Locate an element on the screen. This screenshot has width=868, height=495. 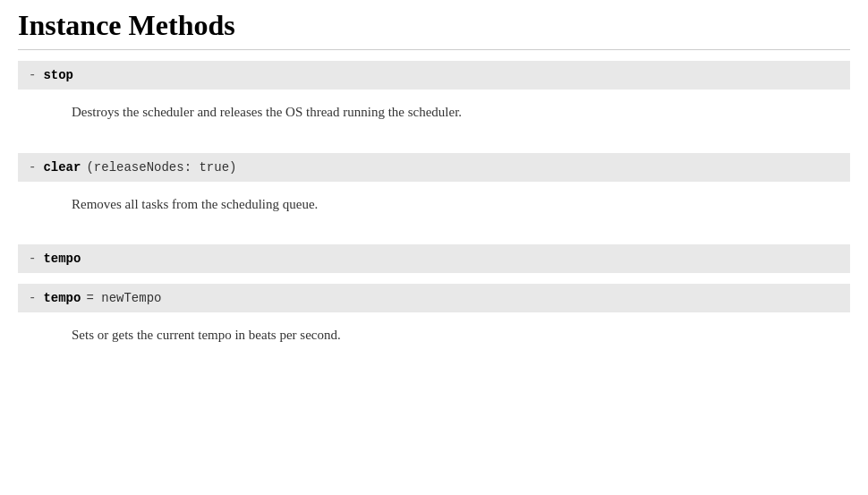
page-title: Instance Methods is located at coordinates (434, 30).